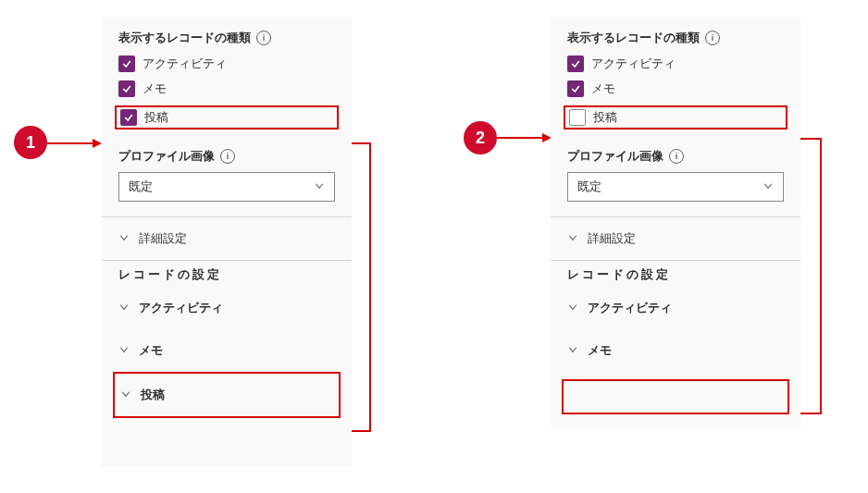 This screenshot has width=868, height=493. Describe the element at coordinates (676, 397) in the screenshot. I see `empty-highlight-box` at that location.